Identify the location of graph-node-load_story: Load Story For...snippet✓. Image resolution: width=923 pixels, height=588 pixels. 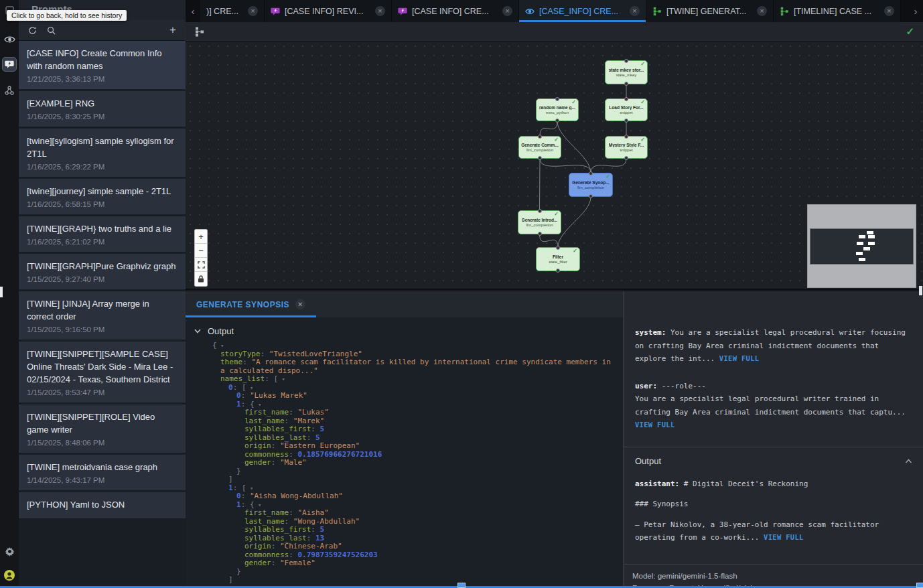
(626, 110).